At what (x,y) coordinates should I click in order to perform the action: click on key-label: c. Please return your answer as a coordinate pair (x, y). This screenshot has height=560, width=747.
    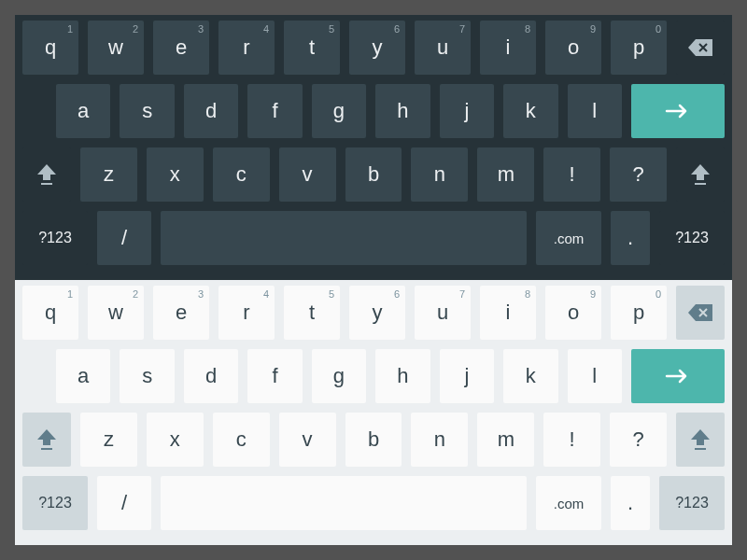
    Looking at the image, I should click on (241, 175).